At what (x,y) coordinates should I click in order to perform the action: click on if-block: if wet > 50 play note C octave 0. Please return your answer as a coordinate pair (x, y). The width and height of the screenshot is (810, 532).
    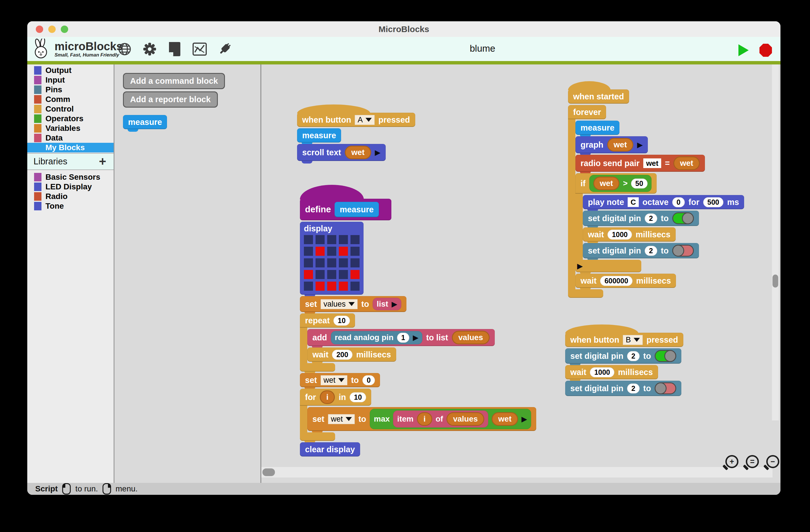
    Looking at the image, I should click on (660, 222).